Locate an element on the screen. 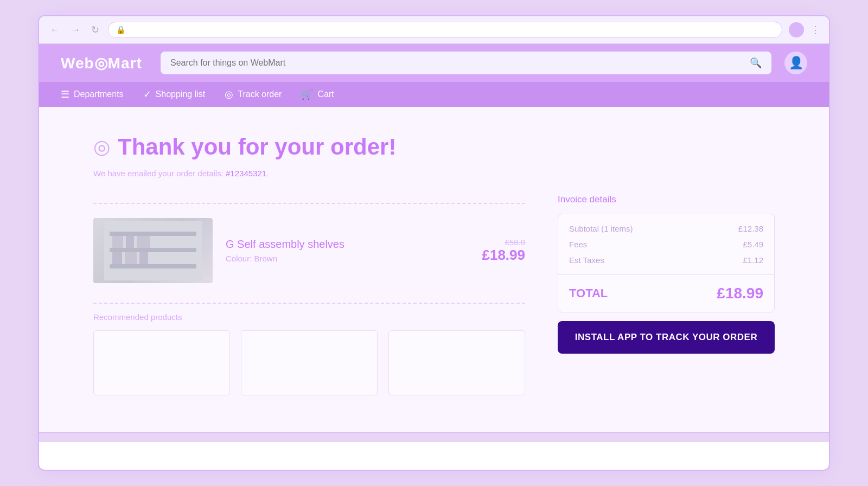  nav-item-departments: ☰ Departments is located at coordinates (92, 94).